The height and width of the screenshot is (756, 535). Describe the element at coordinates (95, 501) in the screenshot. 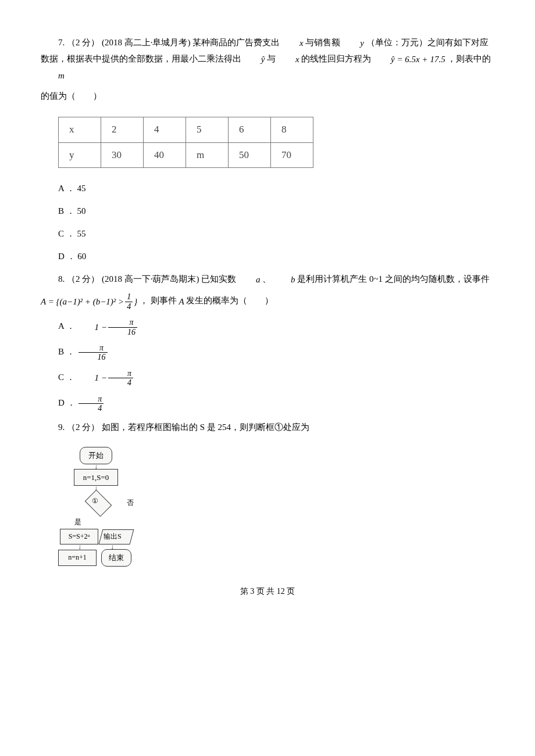

I see `decision-label: ①` at that location.